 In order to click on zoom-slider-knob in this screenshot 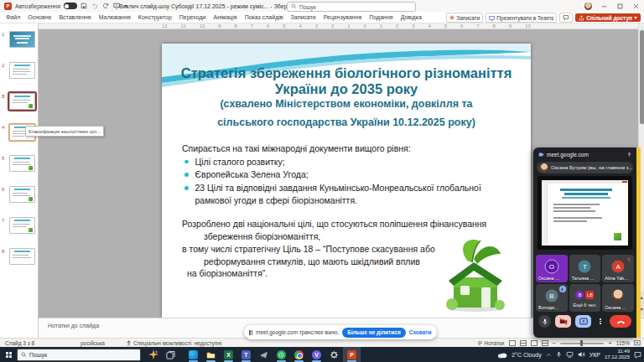, I will do `click(582, 344)`.